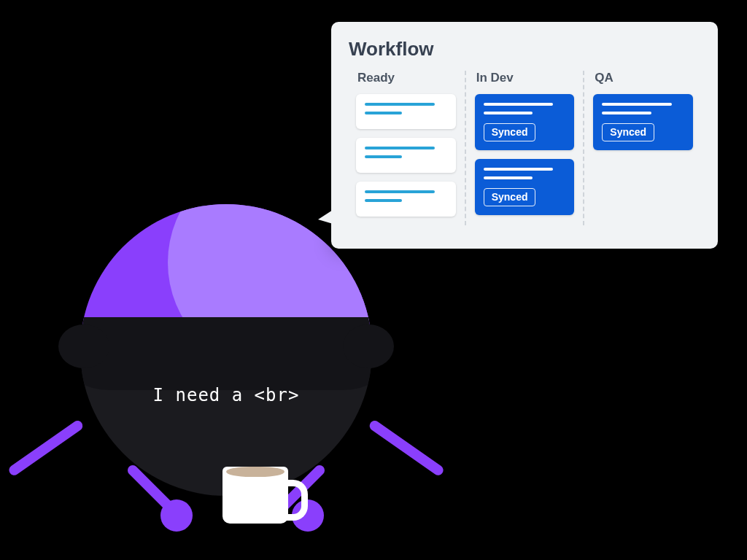 The width and height of the screenshot is (747, 560). I want to click on column-title: In Dev, so click(525, 78).